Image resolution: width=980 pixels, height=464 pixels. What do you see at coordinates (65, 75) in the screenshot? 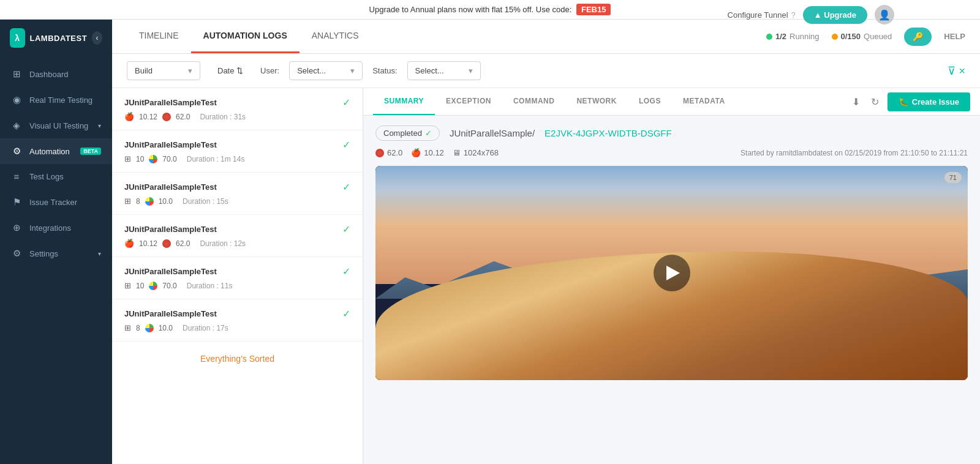
I see `sidebar-item-label: Dashboard` at bounding box center [65, 75].